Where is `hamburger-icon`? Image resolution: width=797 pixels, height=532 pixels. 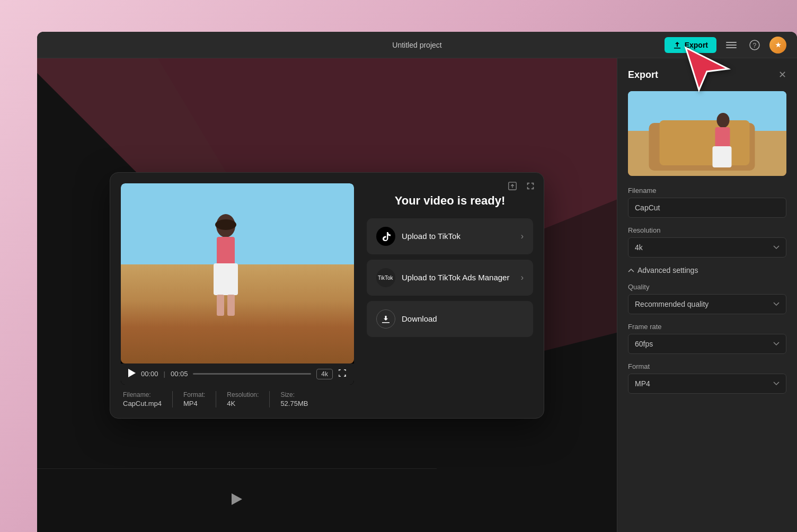 hamburger-icon is located at coordinates (731, 45).